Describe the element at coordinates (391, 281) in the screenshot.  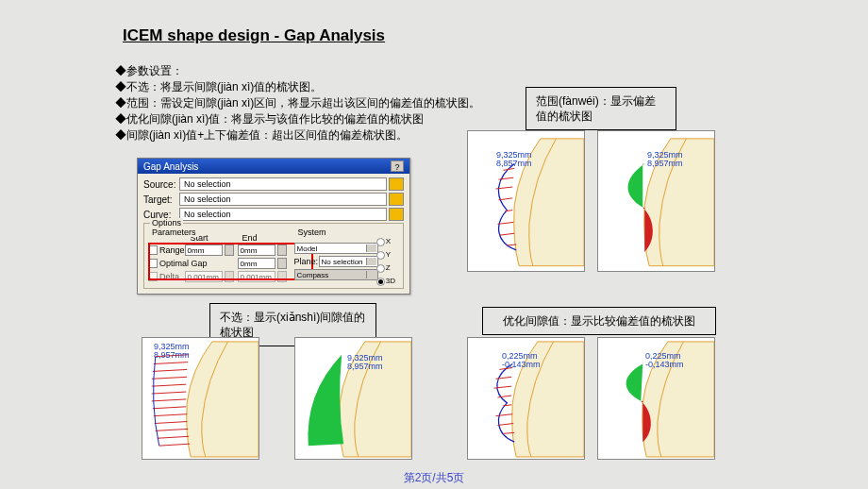
I see `axis-3d-label: 3D` at that location.